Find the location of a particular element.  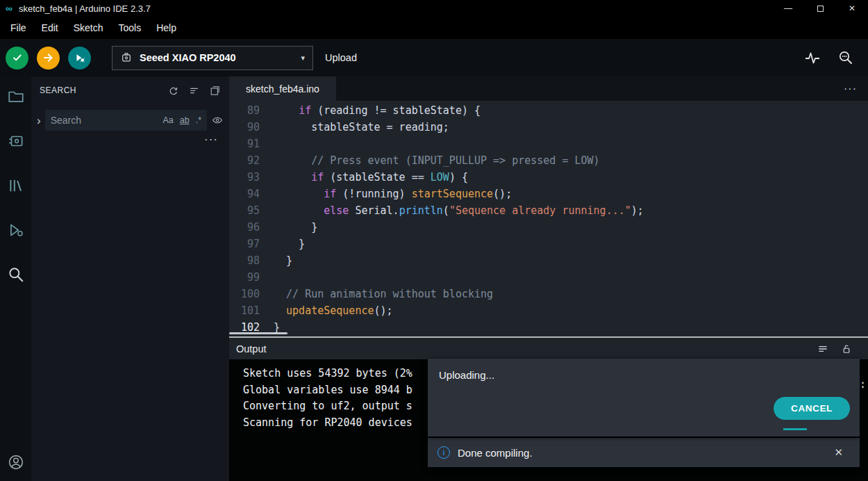

search-sidebar-header: SEARCH is located at coordinates (131, 90).